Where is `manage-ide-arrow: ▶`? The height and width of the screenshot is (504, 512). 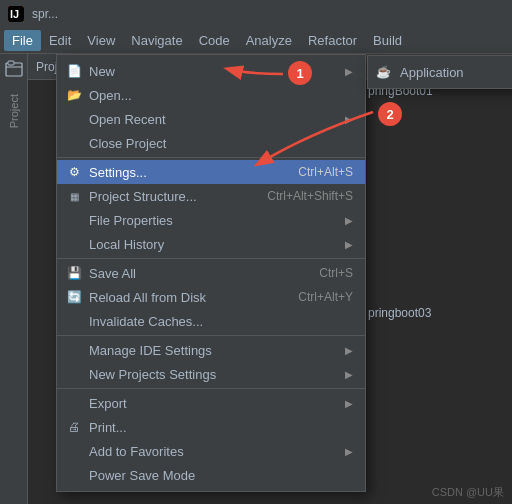 manage-ide-arrow: ▶ is located at coordinates (349, 350).